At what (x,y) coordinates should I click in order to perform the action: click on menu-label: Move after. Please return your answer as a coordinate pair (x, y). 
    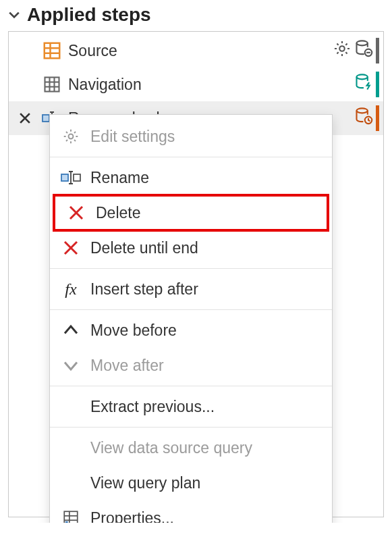
    Looking at the image, I should click on (127, 366).